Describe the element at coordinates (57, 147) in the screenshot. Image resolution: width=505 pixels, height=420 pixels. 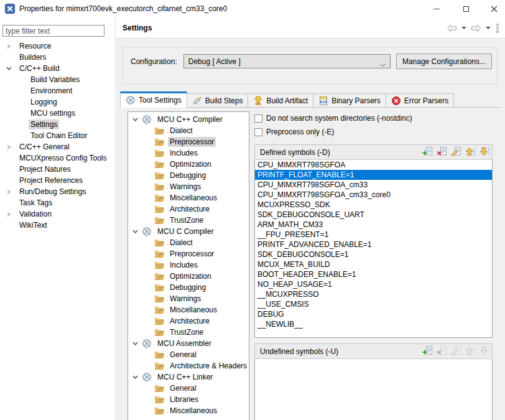
I see `sidebar-item-c-c-general: C/C++ General` at that location.